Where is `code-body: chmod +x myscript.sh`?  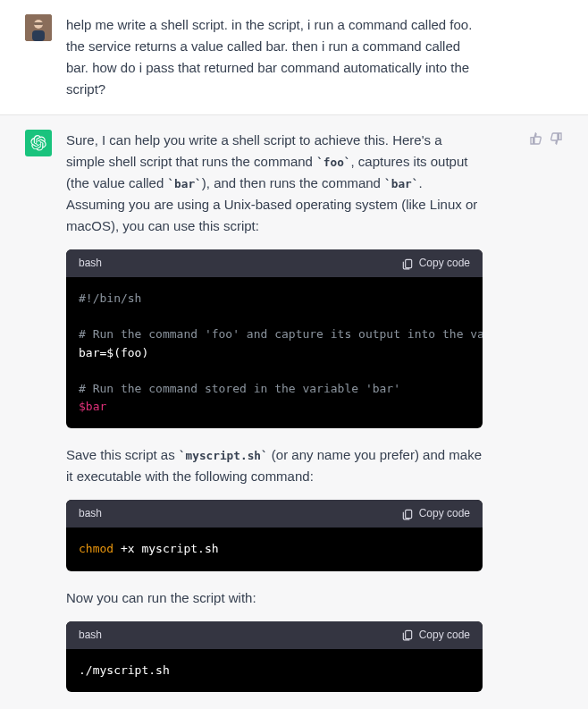
code-body: chmod +x myscript.sh is located at coordinates (274, 549).